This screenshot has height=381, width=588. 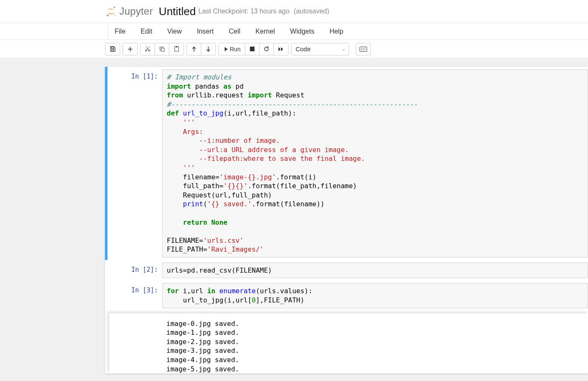 What do you see at coordinates (346, 296) in the screenshot?
I see `code-cell-3: In [3]: for i,url in enumerate(urls.valu…` at bounding box center [346, 296].